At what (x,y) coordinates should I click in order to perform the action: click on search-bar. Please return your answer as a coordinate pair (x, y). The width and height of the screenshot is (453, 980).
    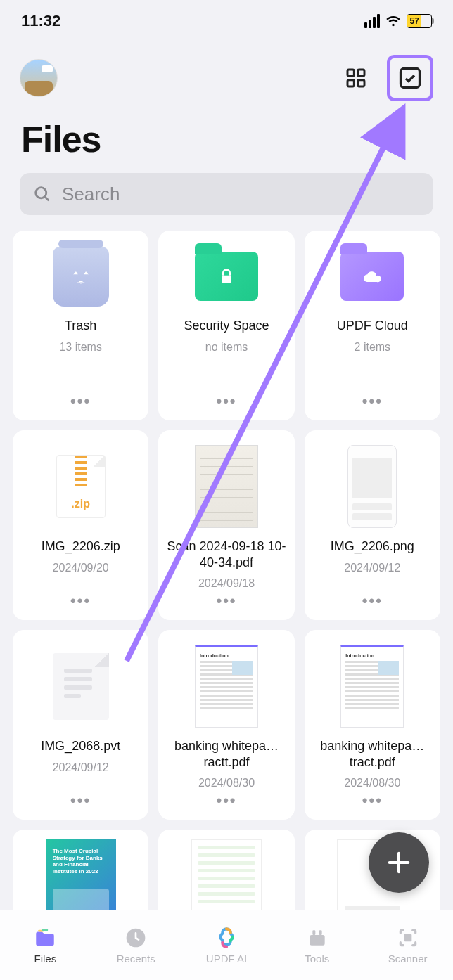
    Looking at the image, I should click on (226, 194).